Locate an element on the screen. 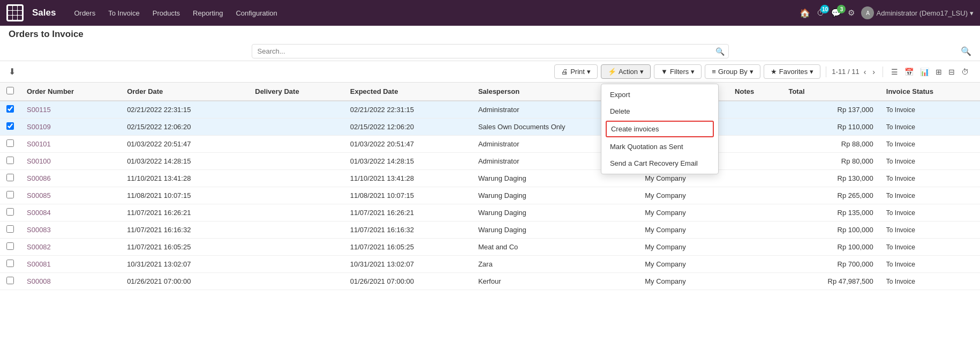 This screenshot has width=980, height=340. select-all-checkbox is located at coordinates (10, 91).